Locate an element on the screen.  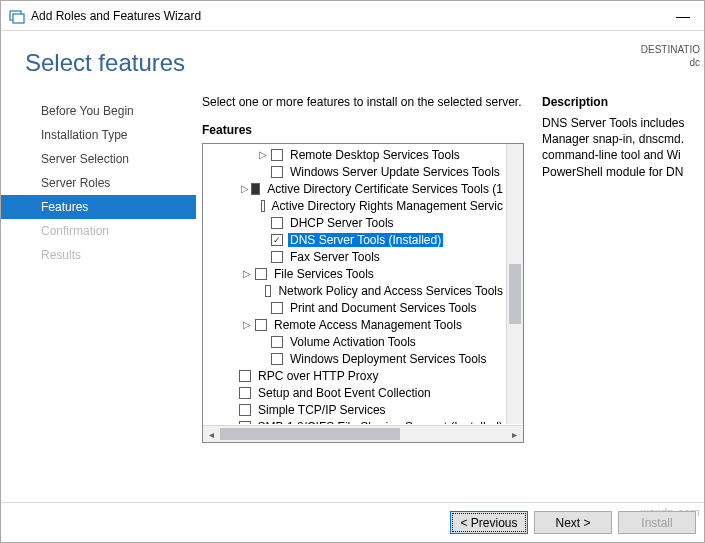
feature-label: SMB 1.0/CIFS File Sharing Support (Insta… is located at coordinates (380, 422).